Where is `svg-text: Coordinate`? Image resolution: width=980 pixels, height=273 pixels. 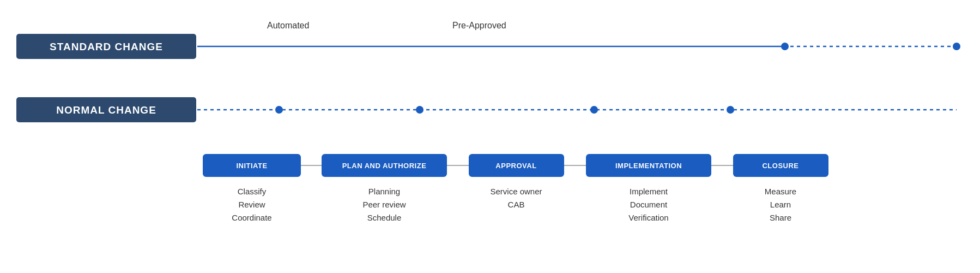 svg-text: Coordinate is located at coordinates (252, 217).